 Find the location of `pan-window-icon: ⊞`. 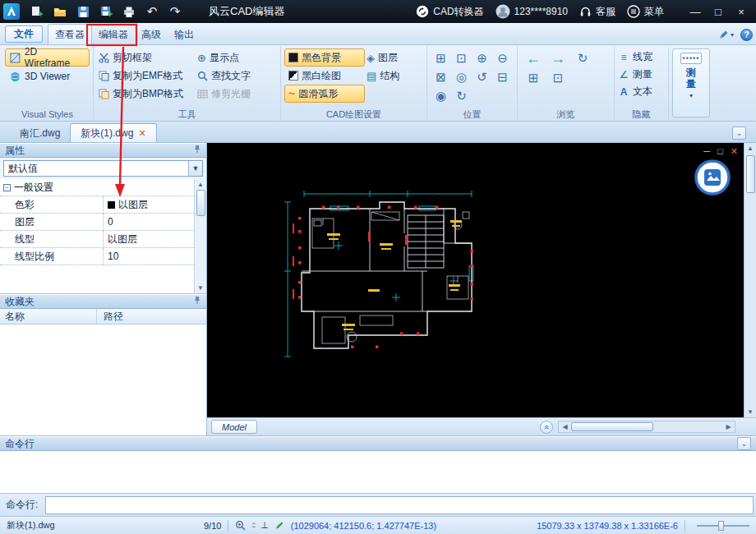

pan-window-icon: ⊞ is located at coordinates (440, 58).